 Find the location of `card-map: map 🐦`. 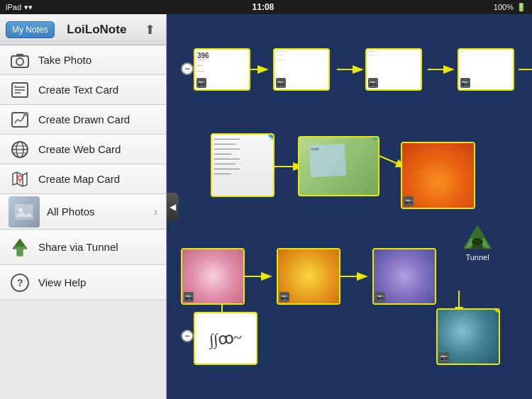

card-map: map 🐦 is located at coordinates (339, 166).